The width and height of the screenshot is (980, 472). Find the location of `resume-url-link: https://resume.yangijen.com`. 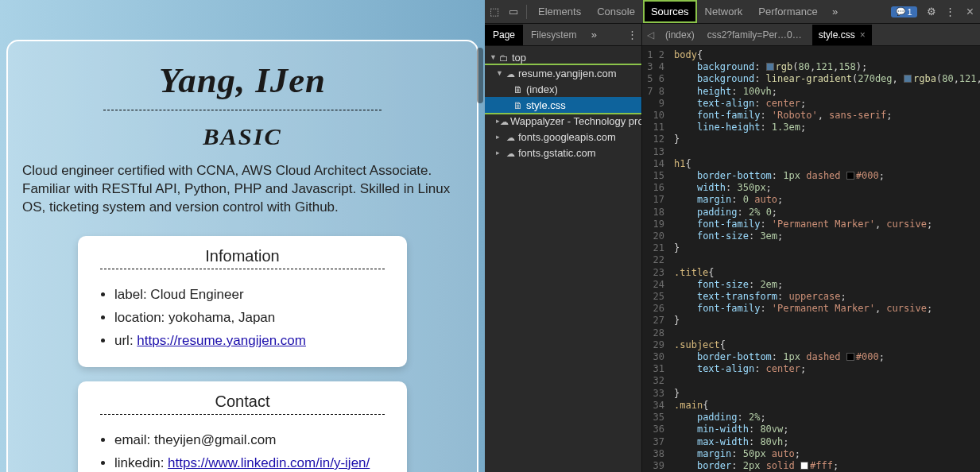

resume-url-link: https://resume.yangijen.com is located at coordinates (221, 340).